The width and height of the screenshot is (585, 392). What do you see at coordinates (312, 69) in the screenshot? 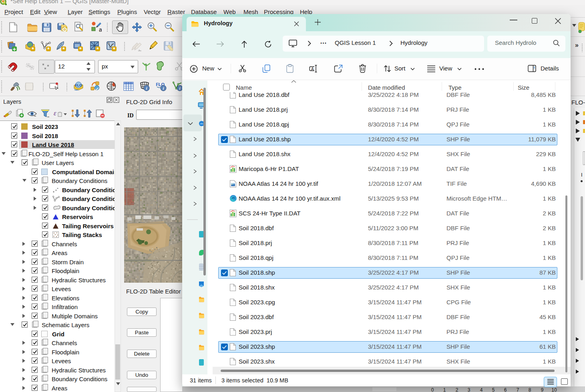
I see `svg-text: A` at bounding box center [312, 69].